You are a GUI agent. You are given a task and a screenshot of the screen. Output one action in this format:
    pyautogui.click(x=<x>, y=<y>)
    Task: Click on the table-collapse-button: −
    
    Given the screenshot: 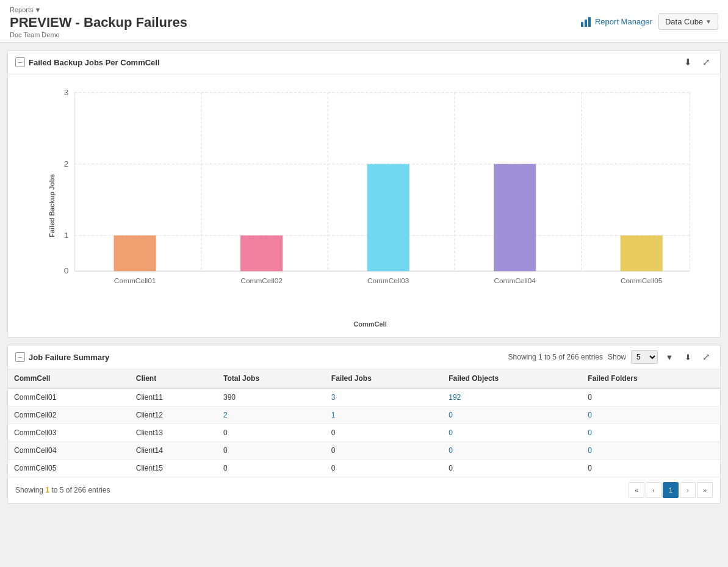 What is the action you would take?
    pyautogui.click(x=20, y=357)
    